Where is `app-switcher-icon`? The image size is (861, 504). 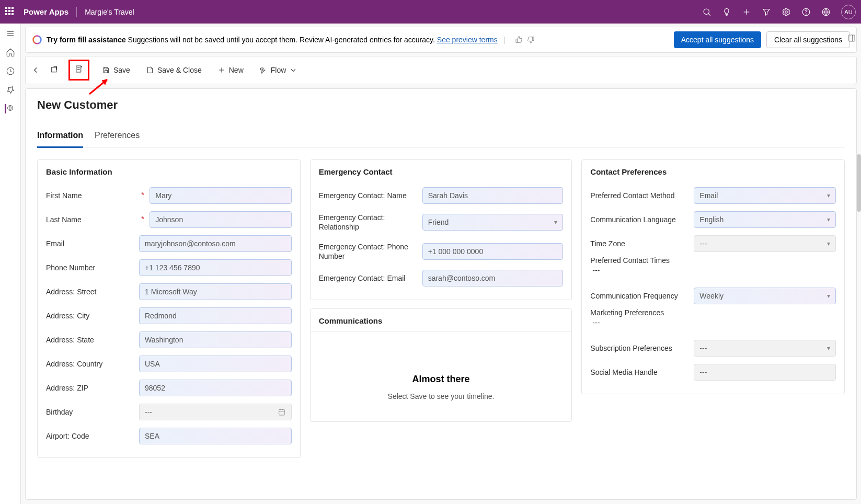 app-switcher-icon is located at coordinates (826, 12).